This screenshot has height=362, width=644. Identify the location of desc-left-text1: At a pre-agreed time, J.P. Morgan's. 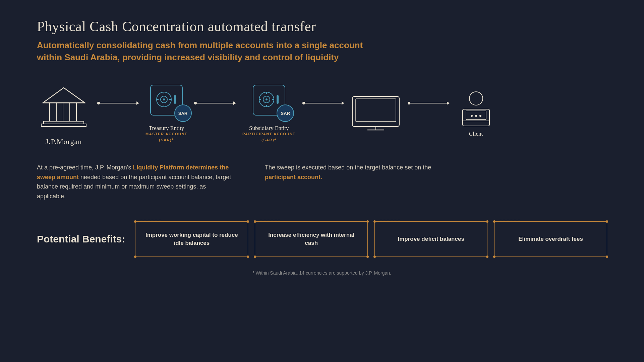
(85, 167).